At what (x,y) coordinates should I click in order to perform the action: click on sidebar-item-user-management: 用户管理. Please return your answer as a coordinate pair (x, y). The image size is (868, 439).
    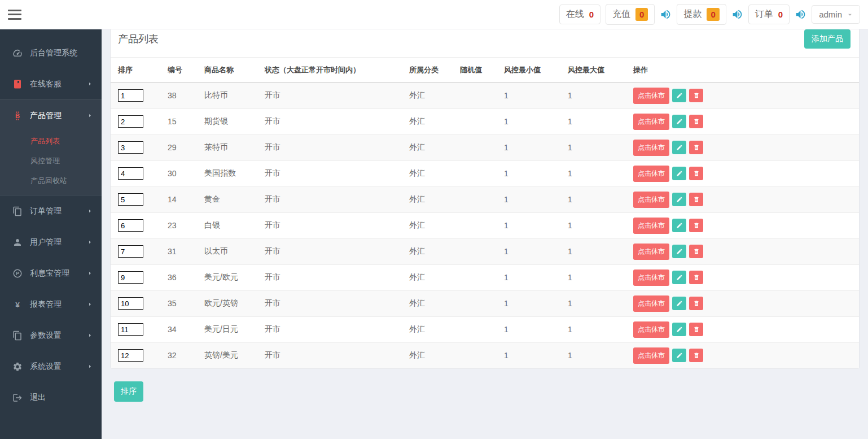
    Looking at the image, I should click on (51, 242).